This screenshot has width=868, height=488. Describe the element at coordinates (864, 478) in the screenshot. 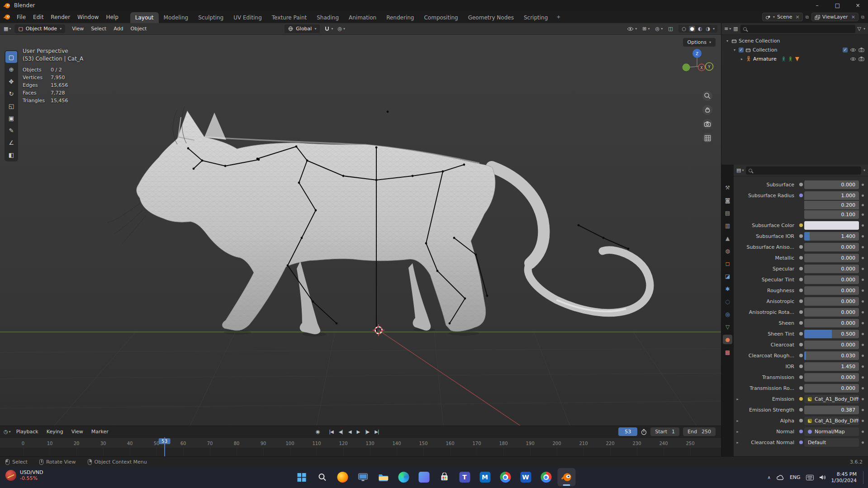

I see `show-desktop-button` at that location.